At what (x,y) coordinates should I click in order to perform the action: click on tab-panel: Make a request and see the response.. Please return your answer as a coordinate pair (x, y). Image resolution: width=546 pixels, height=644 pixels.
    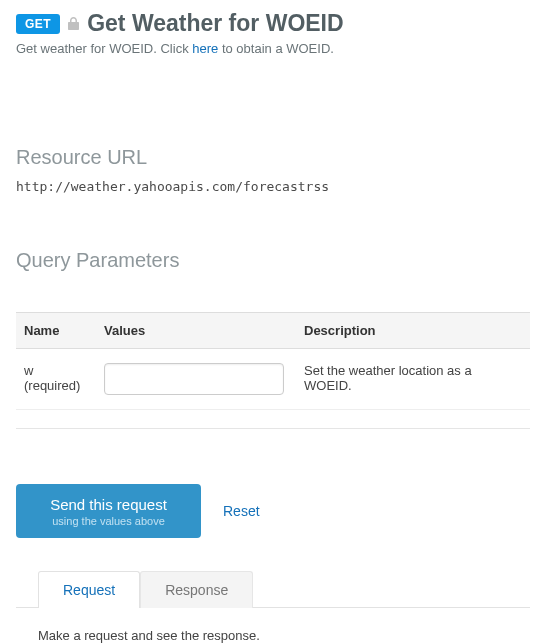
    Looking at the image, I should click on (273, 626).